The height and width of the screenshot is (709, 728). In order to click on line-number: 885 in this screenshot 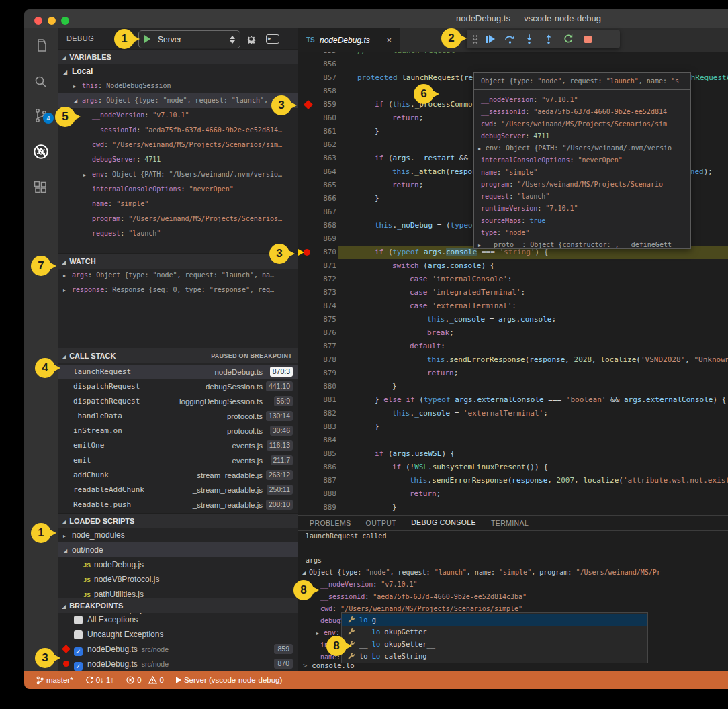, I will do `click(317, 454)`.